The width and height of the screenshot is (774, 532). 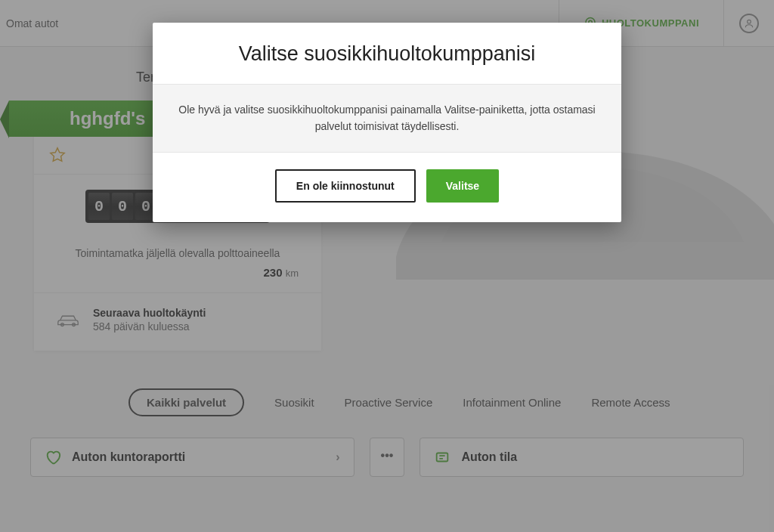 I want to click on modal-actions: En ole kiinnostunut Valitse, so click(x=387, y=187).